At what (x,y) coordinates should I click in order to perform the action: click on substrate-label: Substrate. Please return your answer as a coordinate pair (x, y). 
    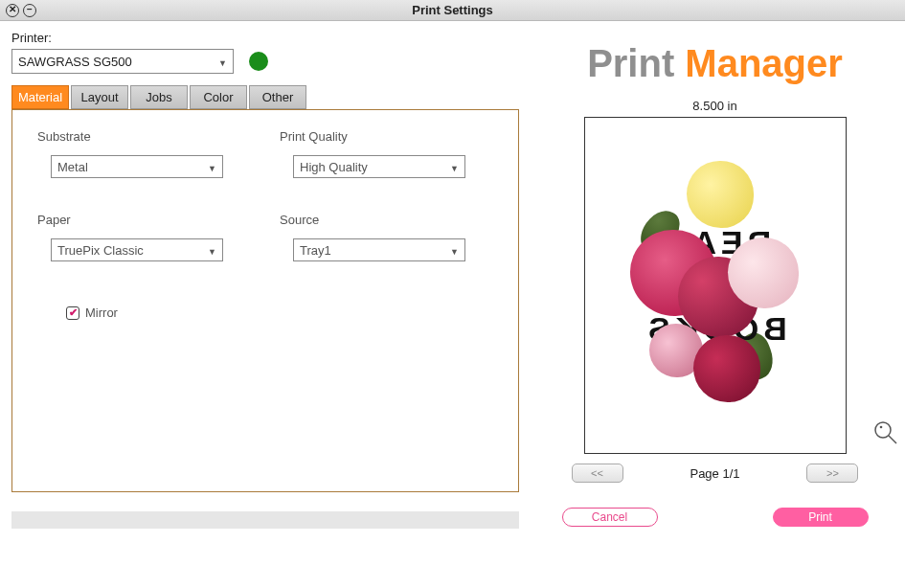
    Looking at the image, I should click on (144, 136).